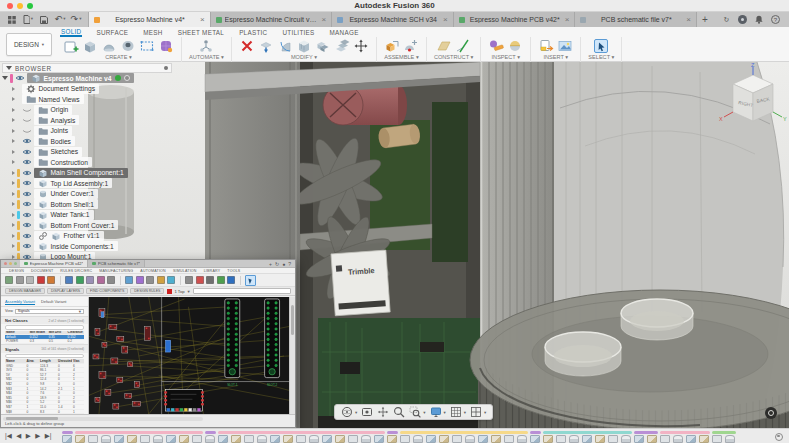  What do you see at coordinates (166, 46) in the screenshot?
I see `form-icon` at bounding box center [166, 46].